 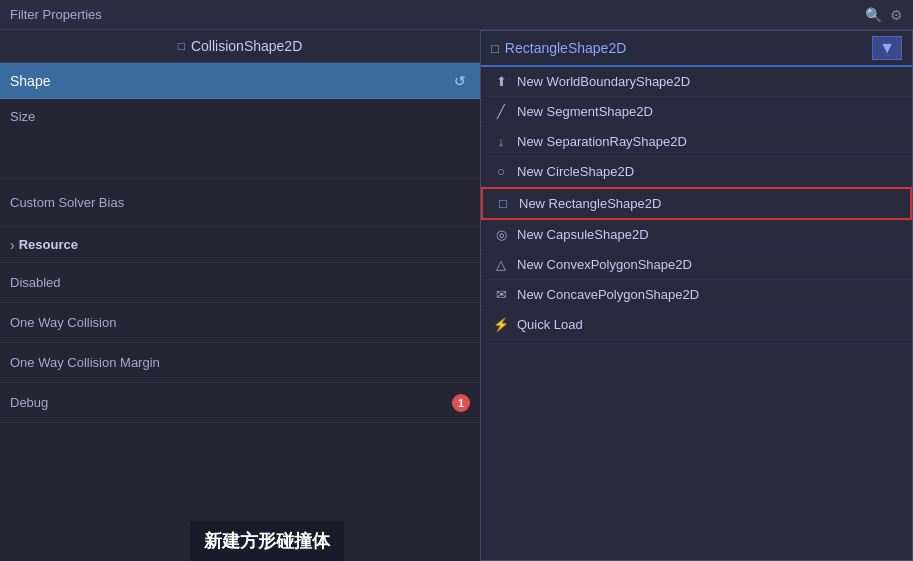 What do you see at coordinates (267, 541) in the screenshot?
I see `tooltip-text: 新建方形碰撞体` at bounding box center [267, 541].